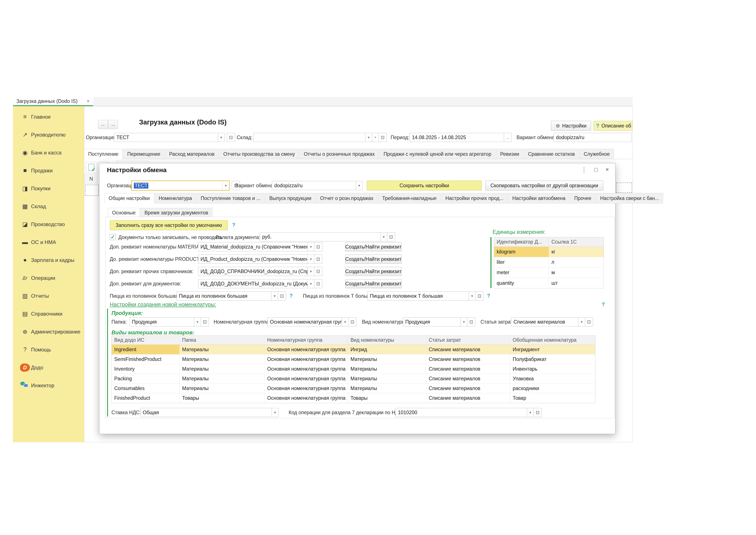 The width and height of the screenshot is (756, 535). I want to click on sidebar-item-glavnoe: ≡Главное, so click(48, 117).